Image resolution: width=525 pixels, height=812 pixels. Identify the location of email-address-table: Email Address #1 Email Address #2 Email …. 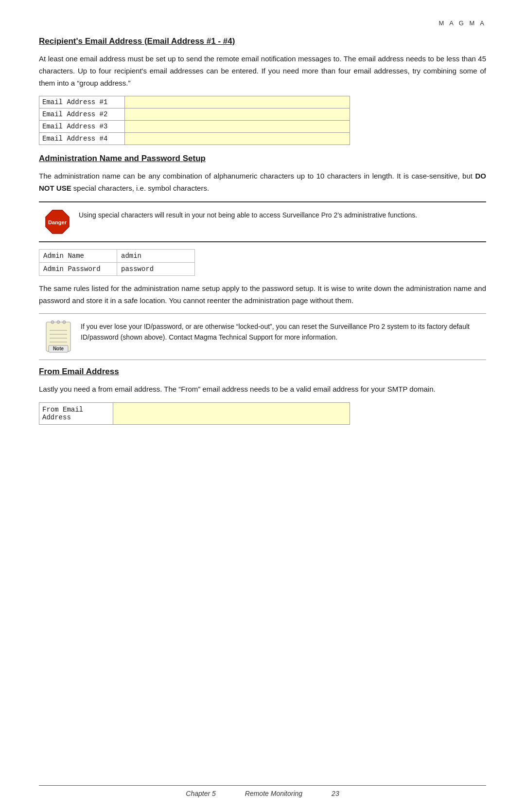
(194, 121).